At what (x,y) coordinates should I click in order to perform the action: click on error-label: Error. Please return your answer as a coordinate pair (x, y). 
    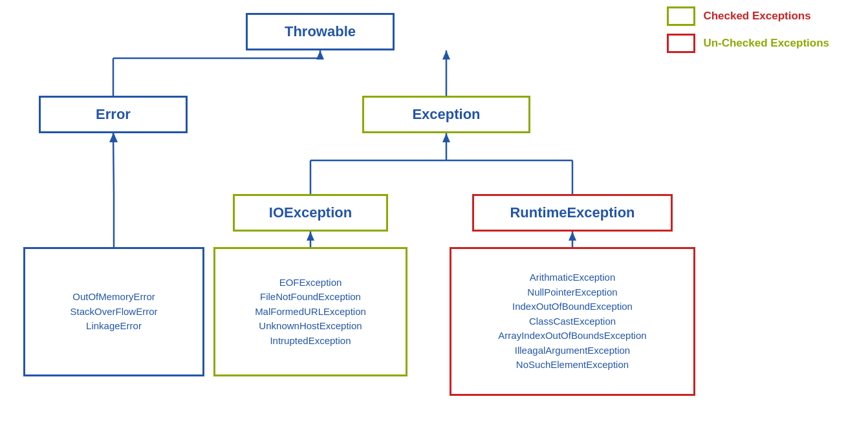
    Looking at the image, I should click on (113, 114).